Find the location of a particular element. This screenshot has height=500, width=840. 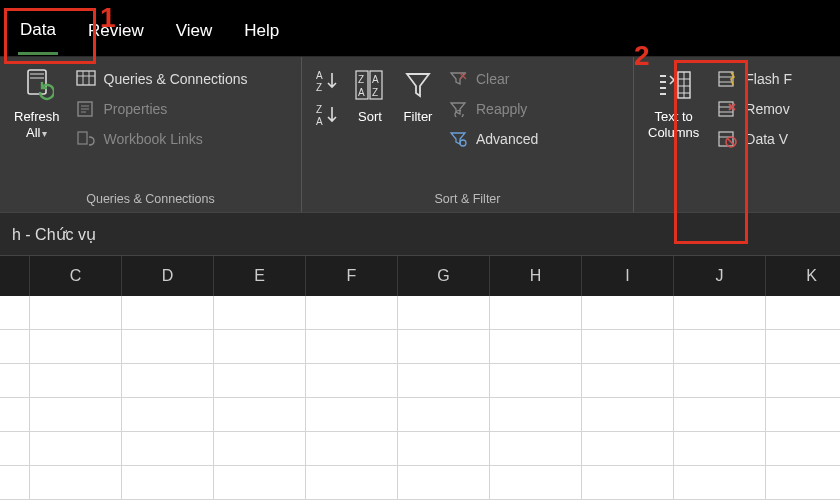

colhdr-k: K is located at coordinates (803, 276).